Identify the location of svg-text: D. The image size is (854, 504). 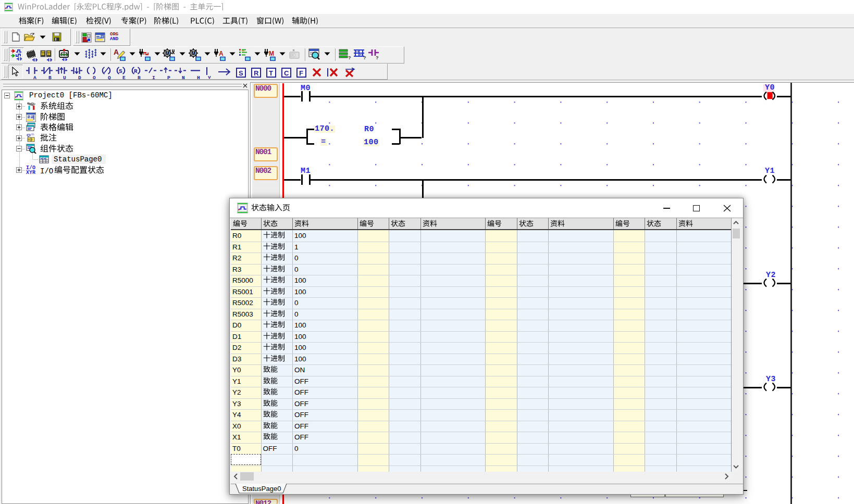
(80, 77).